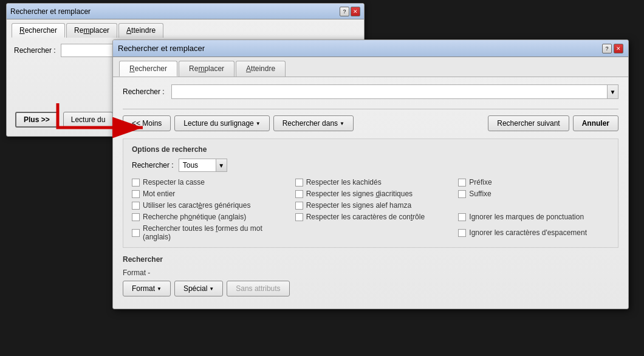  What do you see at coordinates (143, 289) in the screenshot?
I see `fg-format-label-btn: Format` at bounding box center [143, 289].